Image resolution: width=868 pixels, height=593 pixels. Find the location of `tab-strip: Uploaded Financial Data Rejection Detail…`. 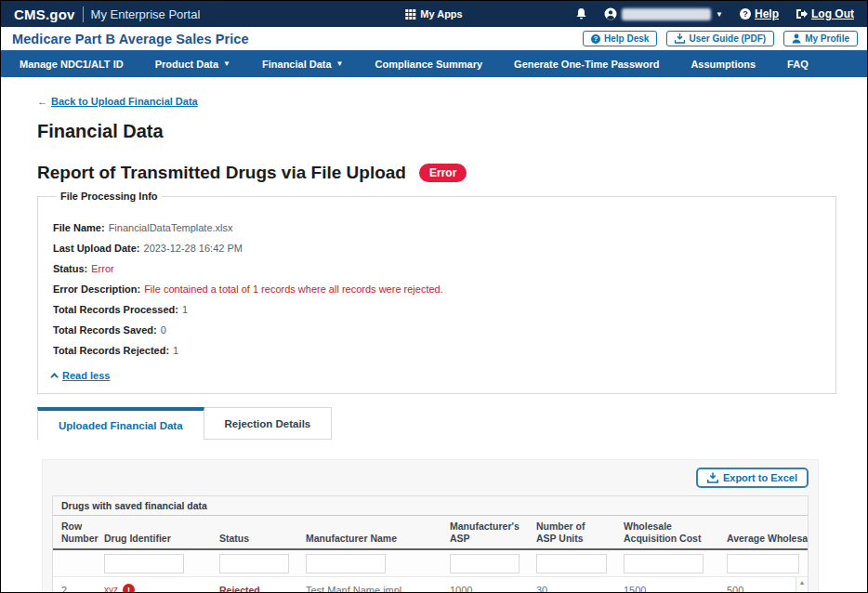

tab-strip: Uploaded Financial Data Rejection Detail… is located at coordinates (436, 424).